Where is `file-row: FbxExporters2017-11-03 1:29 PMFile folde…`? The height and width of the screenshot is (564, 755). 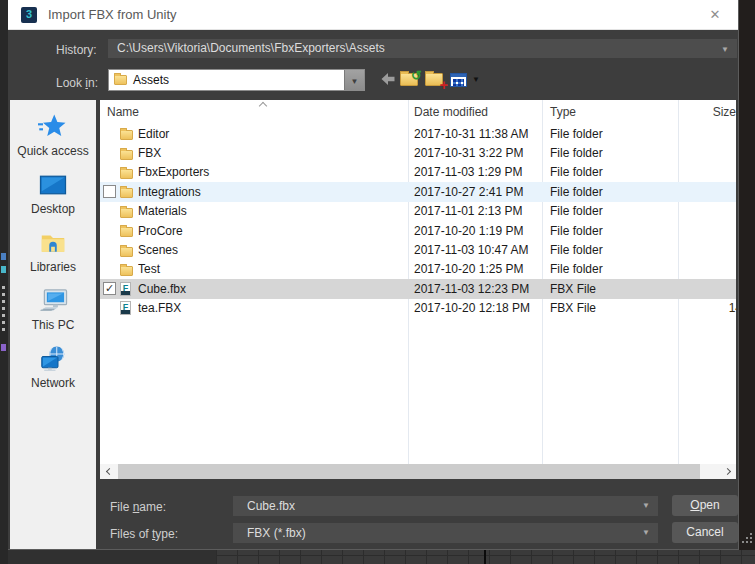 file-row: FbxExporters2017-11-03 1:29 PMFile folde… is located at coordinates (418, 172).